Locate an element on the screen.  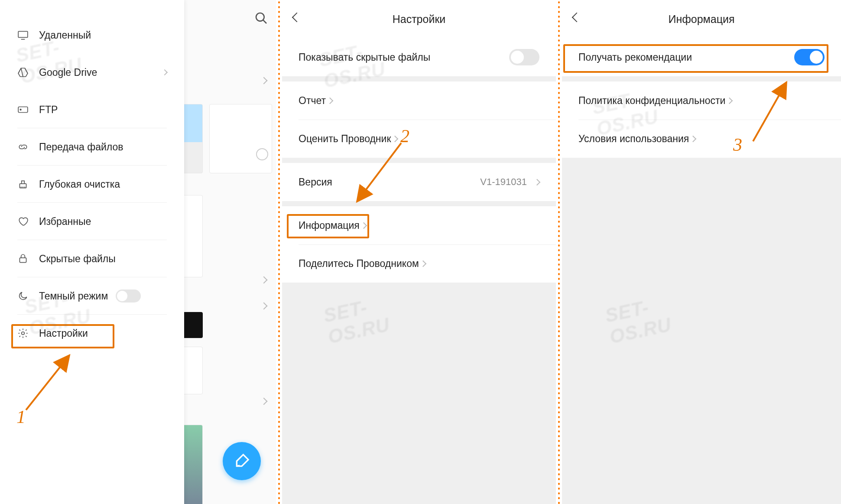
row-report: Отчет is located at coordinates (419, 101).